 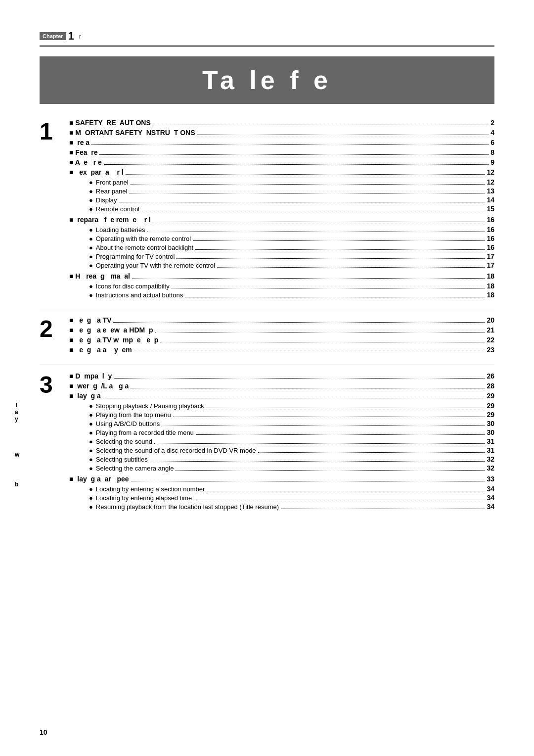 What do you see at coordinates (143, 238) in the screenshot?
I see `entry-label: Operating with the remote control` at bounding box center [143, 238].